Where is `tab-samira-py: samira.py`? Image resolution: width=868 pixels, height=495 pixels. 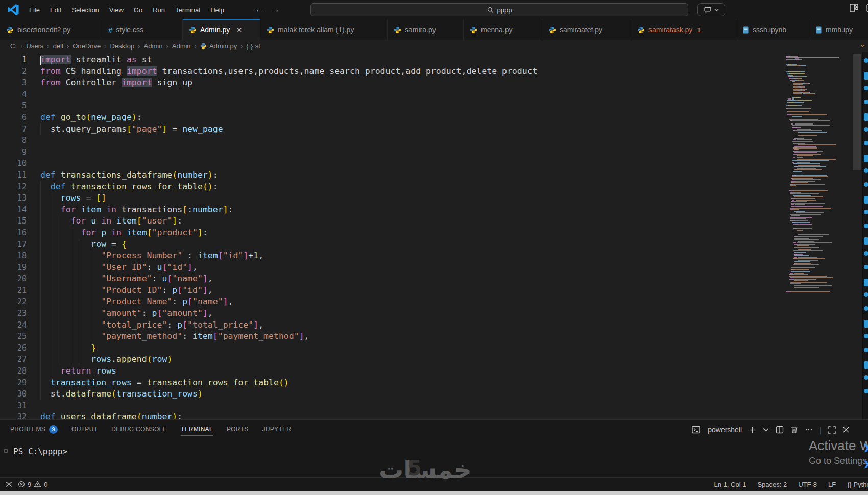 tab-samira-py: samira.py is located at coordinates (426, 30).